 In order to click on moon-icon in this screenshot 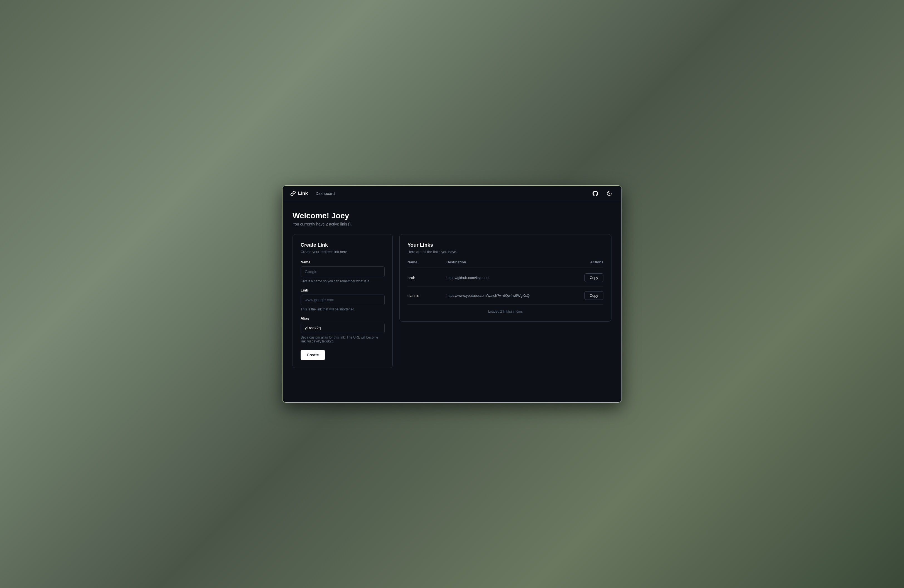, I will do `click(609, 194)`.